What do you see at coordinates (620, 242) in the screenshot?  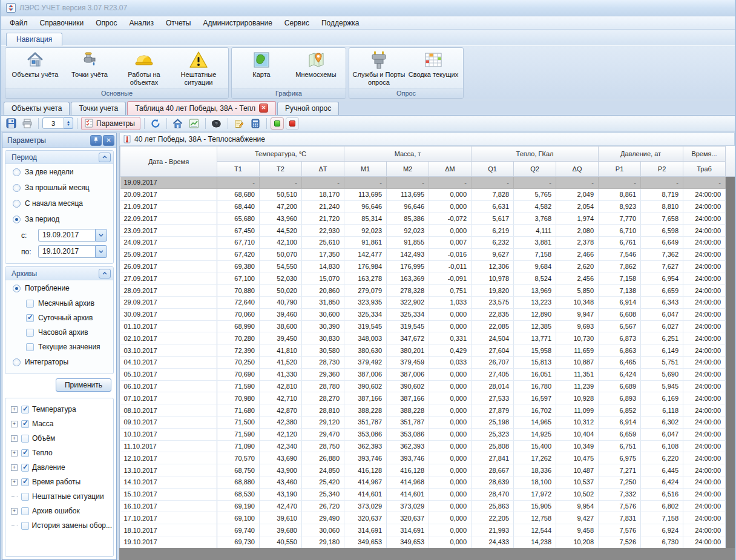 I see `cell-value: 6,761` at bounding box center [620, 242].